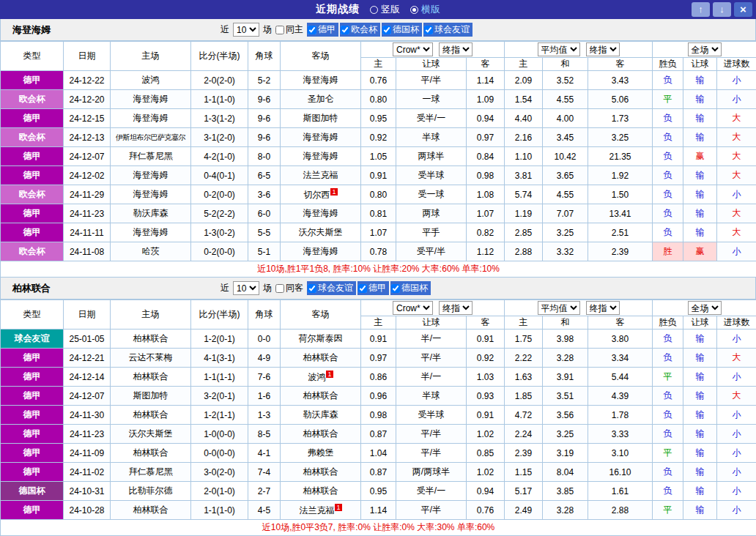  Describe the element at coordinates (321, 453) in the screenshot. I see `away-team: 弗赖堡` at that location.